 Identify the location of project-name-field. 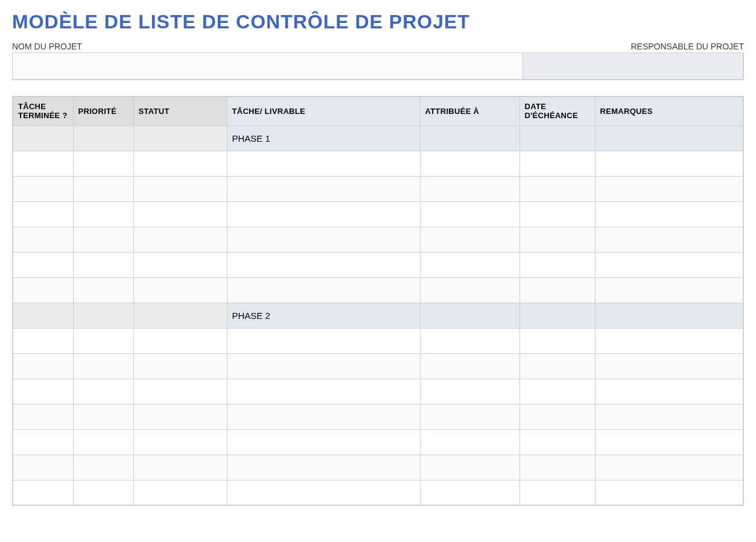
(268, 66).